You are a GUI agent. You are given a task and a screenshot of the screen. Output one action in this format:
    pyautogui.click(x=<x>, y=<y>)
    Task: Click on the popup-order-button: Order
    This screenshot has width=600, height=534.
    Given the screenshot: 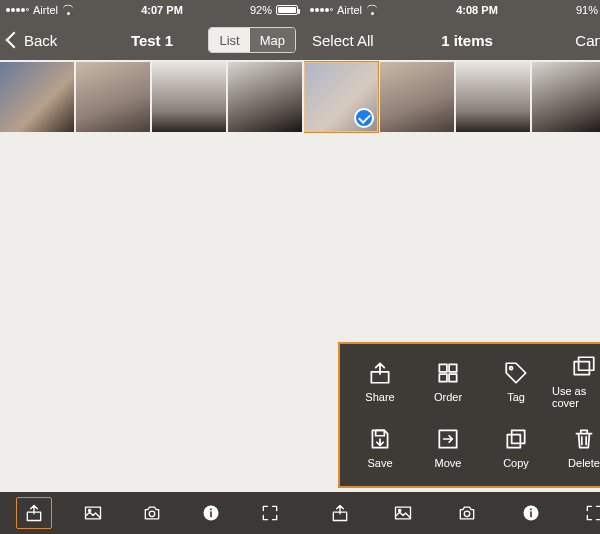 What is the action you would take?
    pyautogui.click(x=448, y=381)
    